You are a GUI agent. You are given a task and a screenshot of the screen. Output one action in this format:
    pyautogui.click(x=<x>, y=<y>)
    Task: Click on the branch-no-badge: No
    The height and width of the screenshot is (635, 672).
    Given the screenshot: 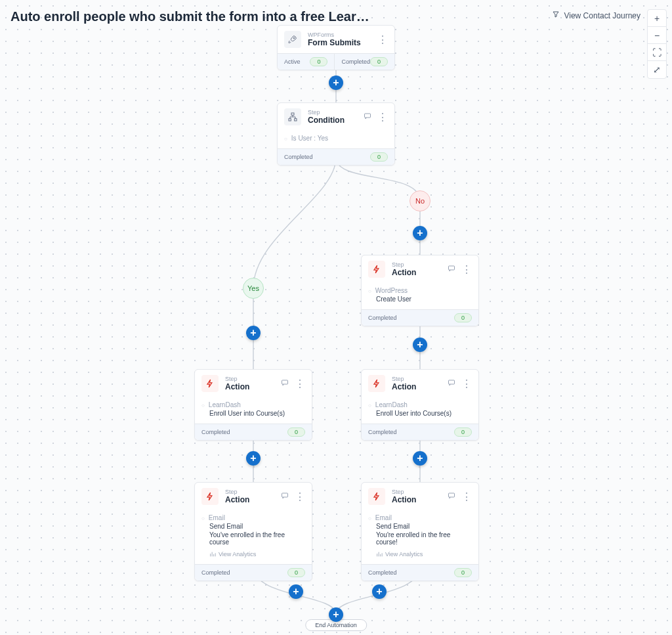 What is the action you would take?
    pyautogui.click(x=420, y=201)
    